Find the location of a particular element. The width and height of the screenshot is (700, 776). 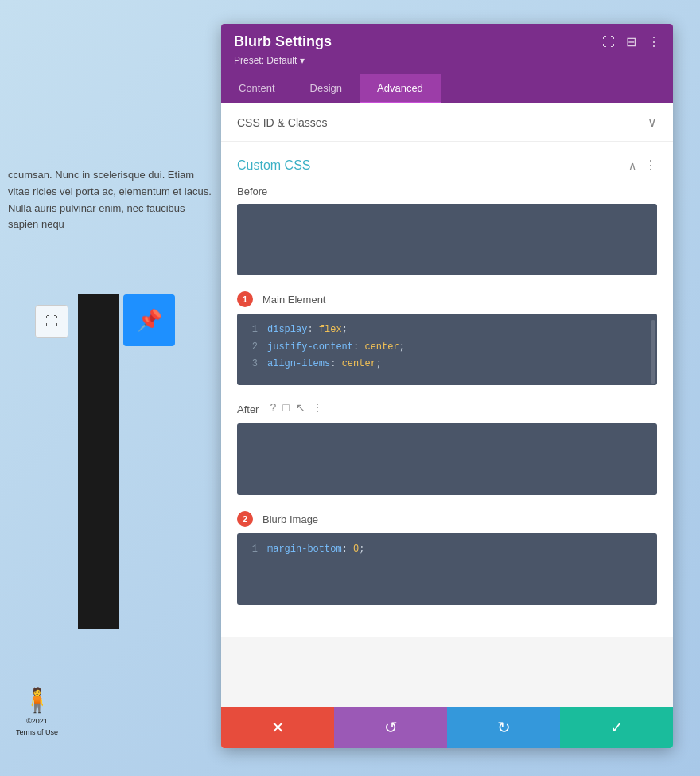

cancel-icon: ✕ is located at coordinates (278, 727).